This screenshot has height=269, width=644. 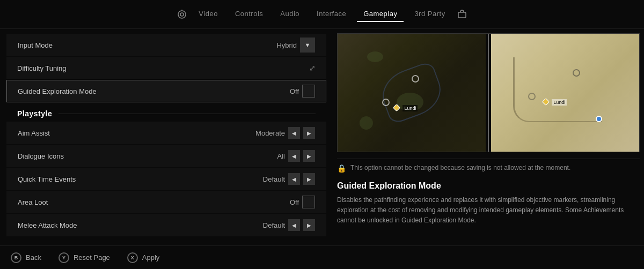 I want to click on melee-attack-mode-prev: ◀, so click(x=294, y=225).